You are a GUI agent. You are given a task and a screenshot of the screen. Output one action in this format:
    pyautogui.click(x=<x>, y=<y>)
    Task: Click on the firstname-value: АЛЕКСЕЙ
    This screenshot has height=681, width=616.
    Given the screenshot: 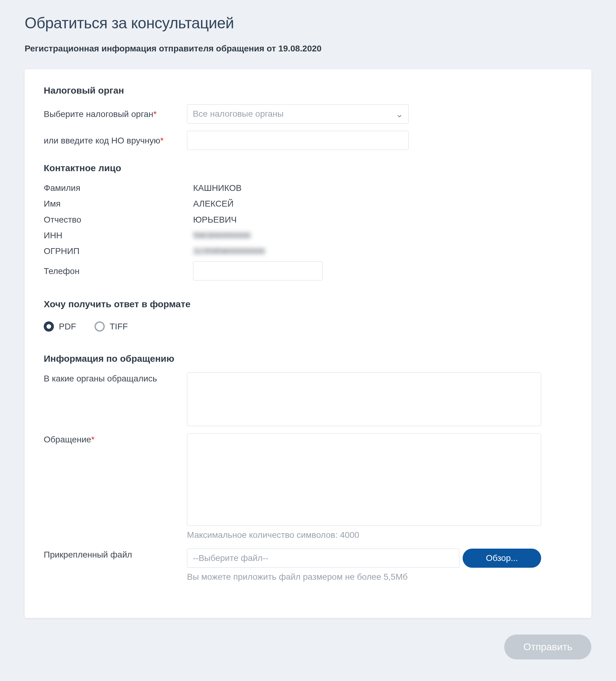 What is the action you would take?
    pyautogui.click(x=383, y=204)
    